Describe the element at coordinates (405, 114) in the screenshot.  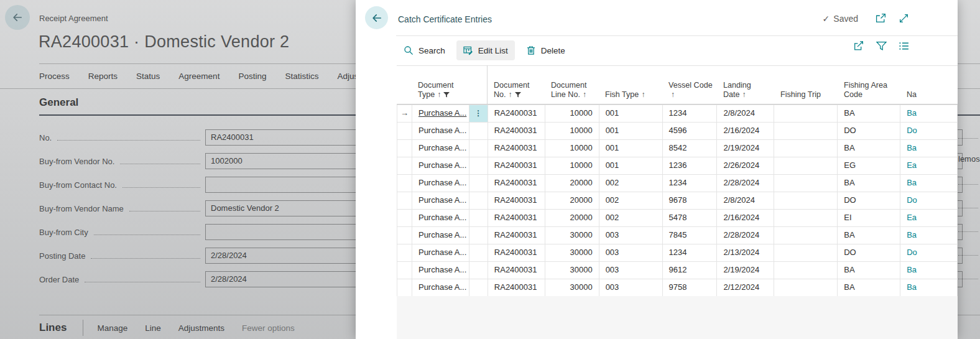
I see `current-row-marker: →` at that location.